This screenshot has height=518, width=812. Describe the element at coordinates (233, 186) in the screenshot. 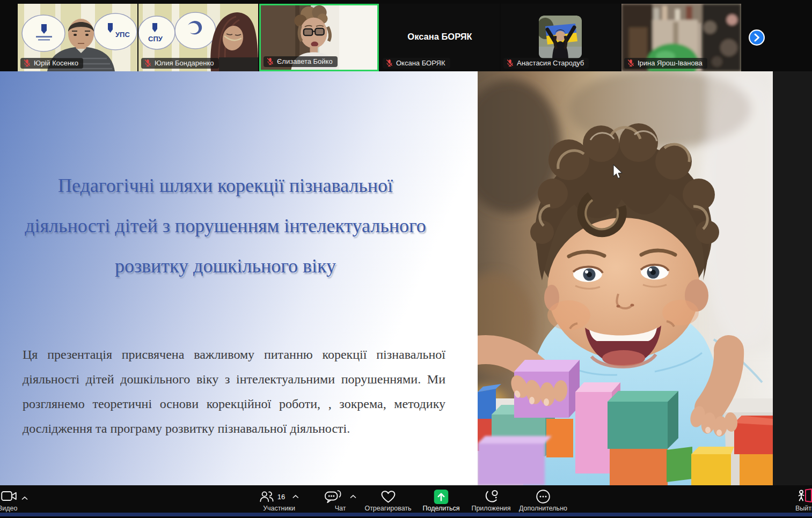

I see `slide-title-line: Педагогічні шляхи корекції пізнавальної` at that location.